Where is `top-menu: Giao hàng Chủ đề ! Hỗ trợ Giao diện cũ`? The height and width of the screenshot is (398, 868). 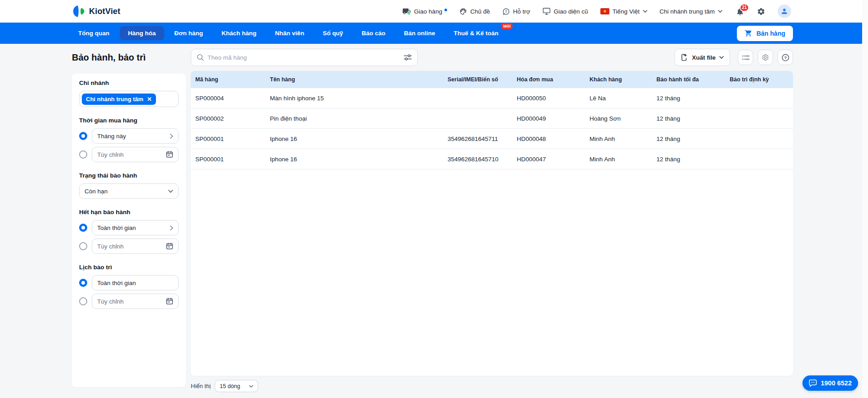
top-menu: Giao hàng Chủ đề ! Hỗ trợ Giao diện cũ is located at coordinates (597, 11).